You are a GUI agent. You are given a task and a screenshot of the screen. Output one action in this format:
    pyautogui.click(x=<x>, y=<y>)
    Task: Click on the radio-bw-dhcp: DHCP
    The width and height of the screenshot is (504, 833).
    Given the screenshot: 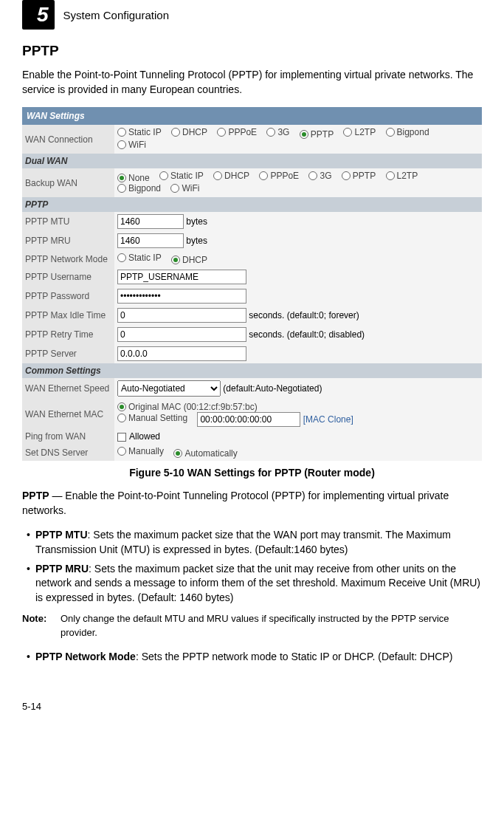 What is the action you would take?
    pyautogui.click(x=232, y=176)
    